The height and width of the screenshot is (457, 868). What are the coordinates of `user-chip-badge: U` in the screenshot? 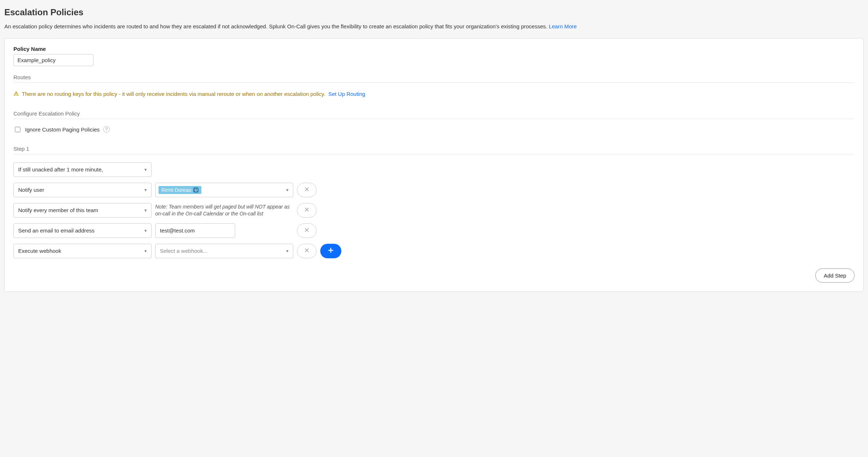 It's located at (196, 190).